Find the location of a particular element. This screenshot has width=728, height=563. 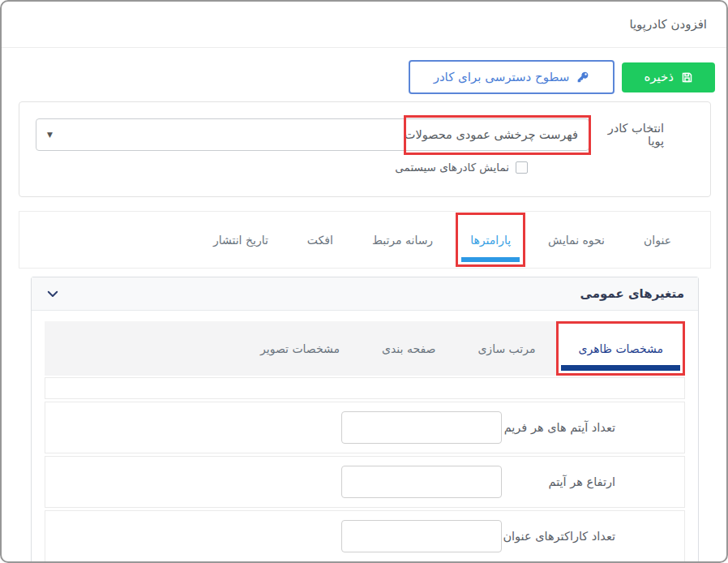

system-boxes-checkbox-row: نمایش کادرهای سیستمی is located at coordinates (350, 167).